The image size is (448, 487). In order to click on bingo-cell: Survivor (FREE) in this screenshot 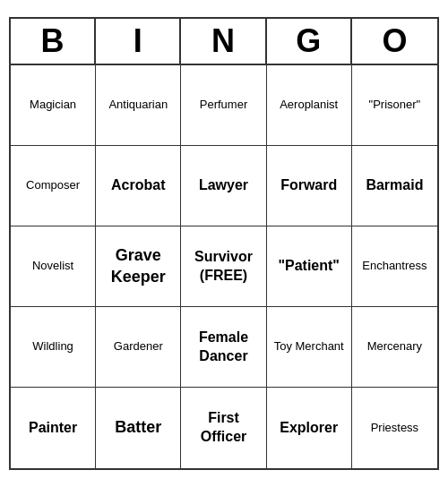, I will do `click(224, 267)`.